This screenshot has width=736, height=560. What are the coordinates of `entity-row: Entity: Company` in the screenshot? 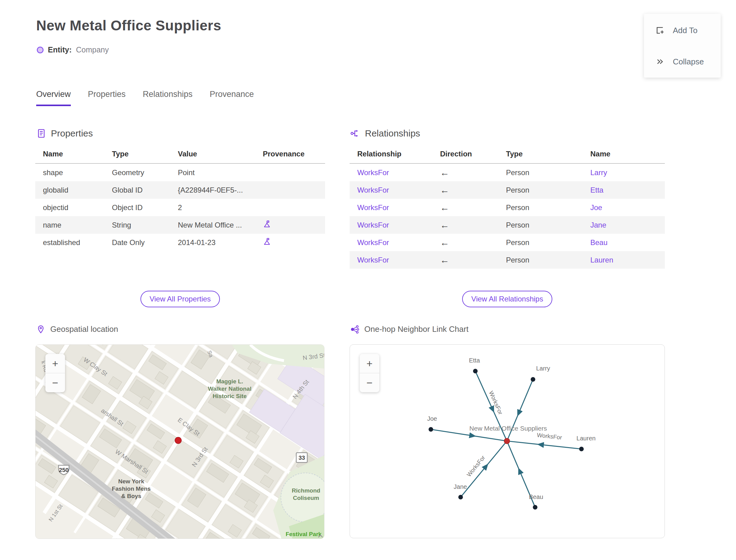 It's located at (73, 50).